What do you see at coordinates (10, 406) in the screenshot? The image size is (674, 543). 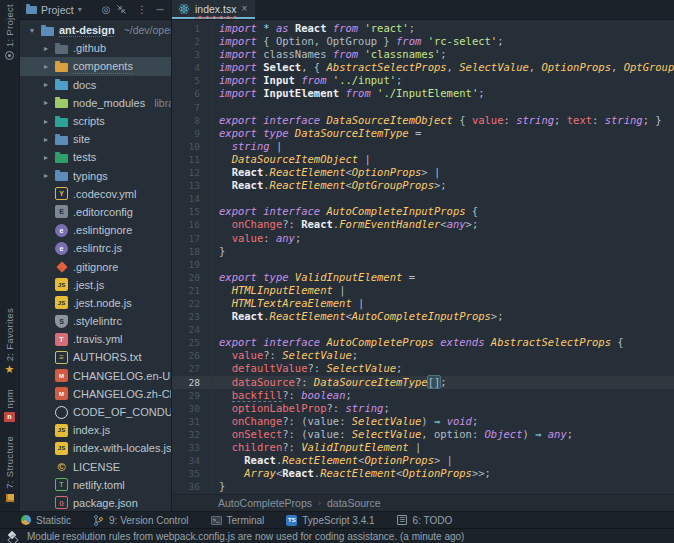 I see `tool-button-npm: npm n` at bounding box center [10, 406].